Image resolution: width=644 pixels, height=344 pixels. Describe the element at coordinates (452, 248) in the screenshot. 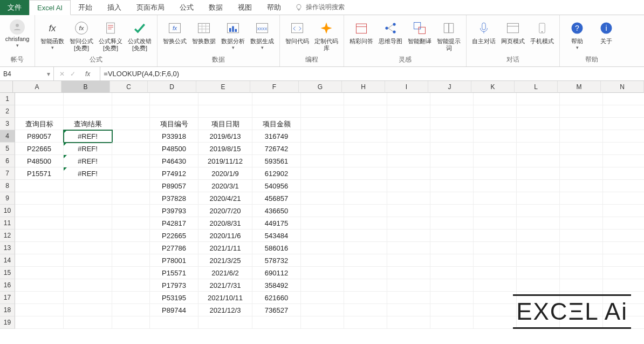

I see `cell-J13` at that location.